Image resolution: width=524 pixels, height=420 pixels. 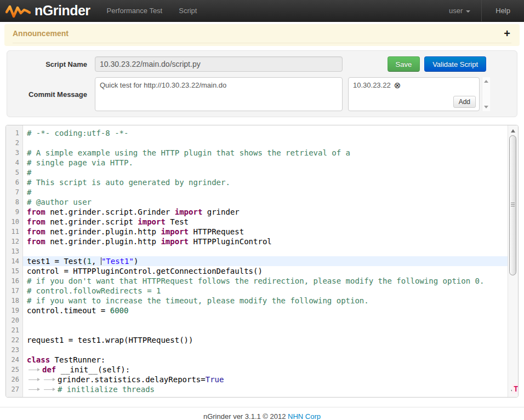 I want to click on line-number: 5, so click(x=14, y=172).